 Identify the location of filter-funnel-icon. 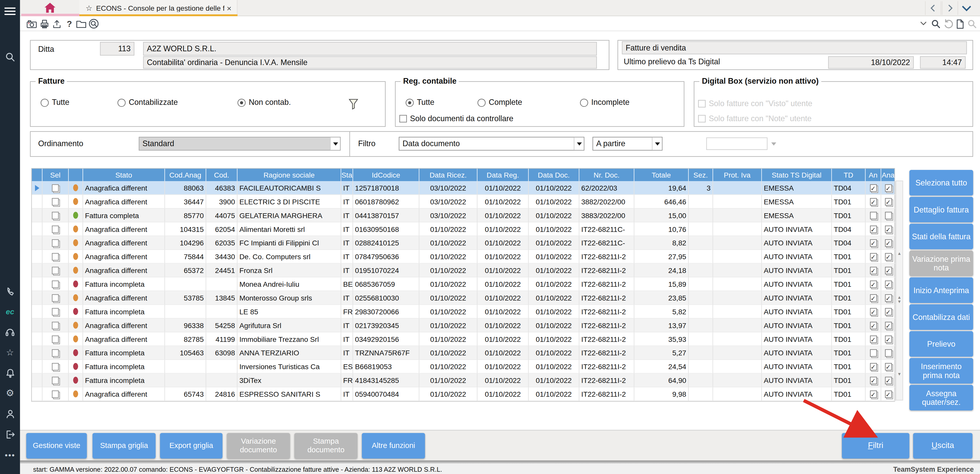
(353, 105).